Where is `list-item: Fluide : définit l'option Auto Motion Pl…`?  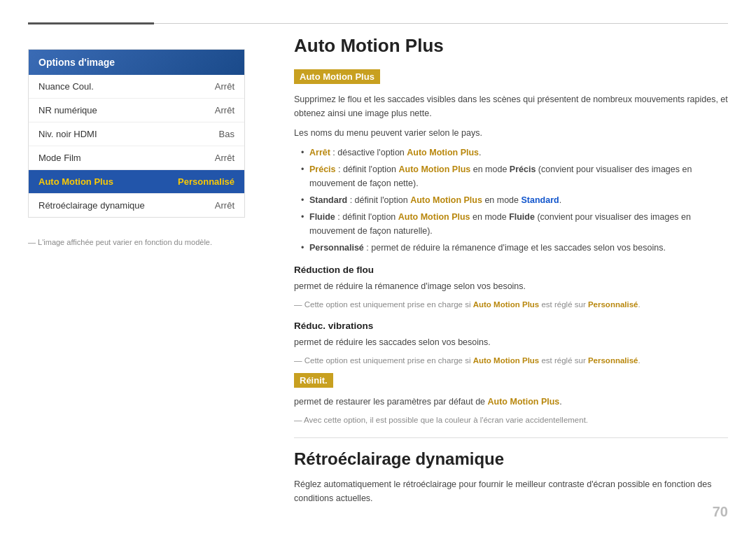
list-item: Fluide : définit l'option Auto Motion Pl… is located at coordinates (514, 224).